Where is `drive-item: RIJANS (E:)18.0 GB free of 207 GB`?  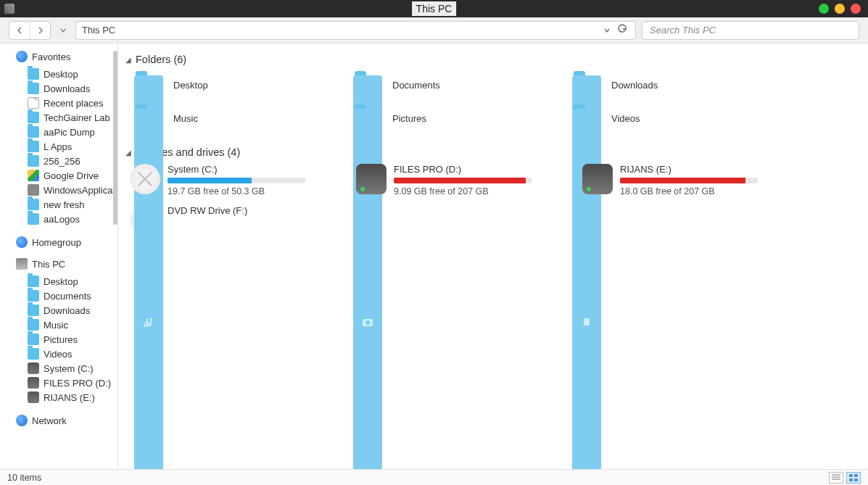 drive-item: RIJANS (E:)18.0 GB free of 207 GB is located at coordinates (691, 180).